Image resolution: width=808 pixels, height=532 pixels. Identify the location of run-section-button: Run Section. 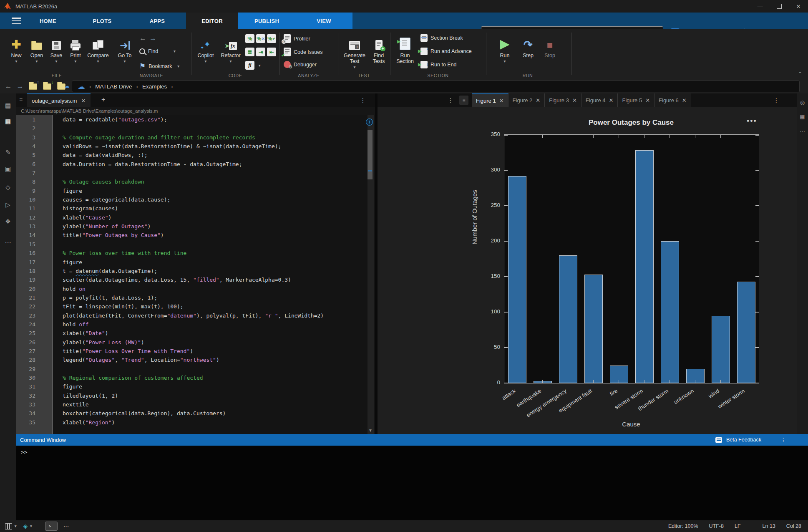
(405, 49).